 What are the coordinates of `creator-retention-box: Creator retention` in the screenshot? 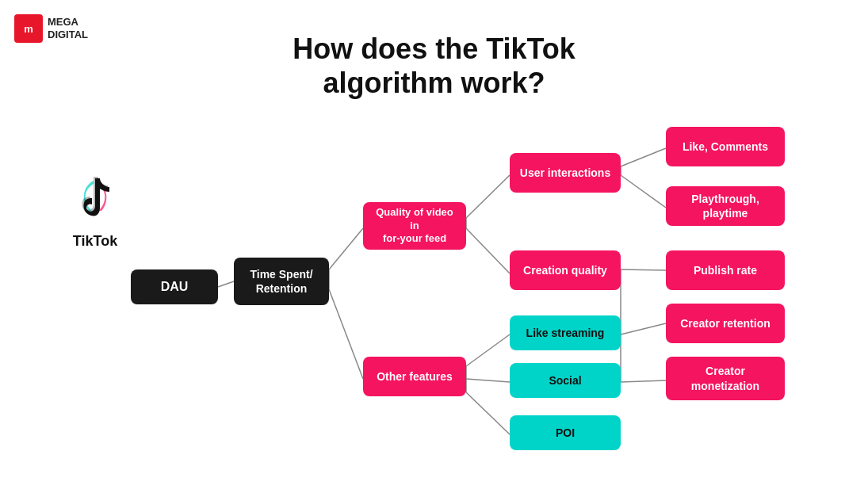 It's located at (725, 323).